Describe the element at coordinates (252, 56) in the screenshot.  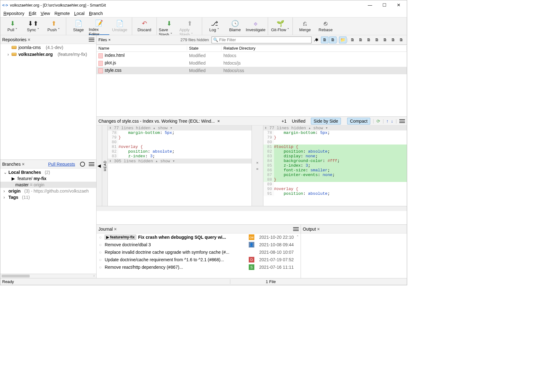
I see `file-row: index.htmlModifiedhtdocs` at that location.